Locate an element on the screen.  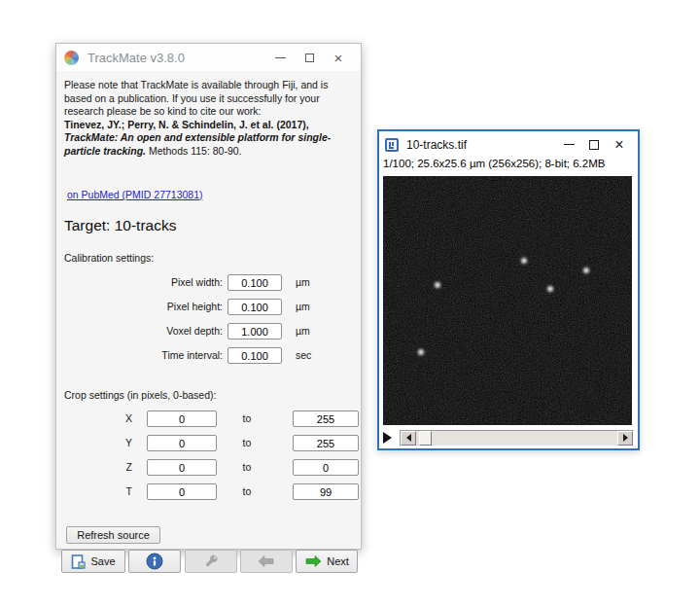
info-icon is located at coordinates (155, 561).